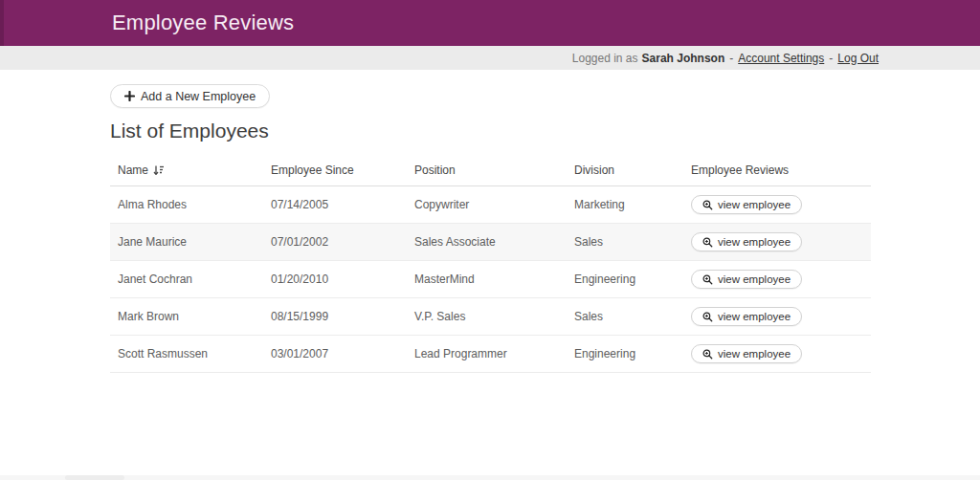 The image size is (980, 480). Describe the element at coordinates (486, 243) in the screenshot. I see `cell-position: Sales Associate` at that location.